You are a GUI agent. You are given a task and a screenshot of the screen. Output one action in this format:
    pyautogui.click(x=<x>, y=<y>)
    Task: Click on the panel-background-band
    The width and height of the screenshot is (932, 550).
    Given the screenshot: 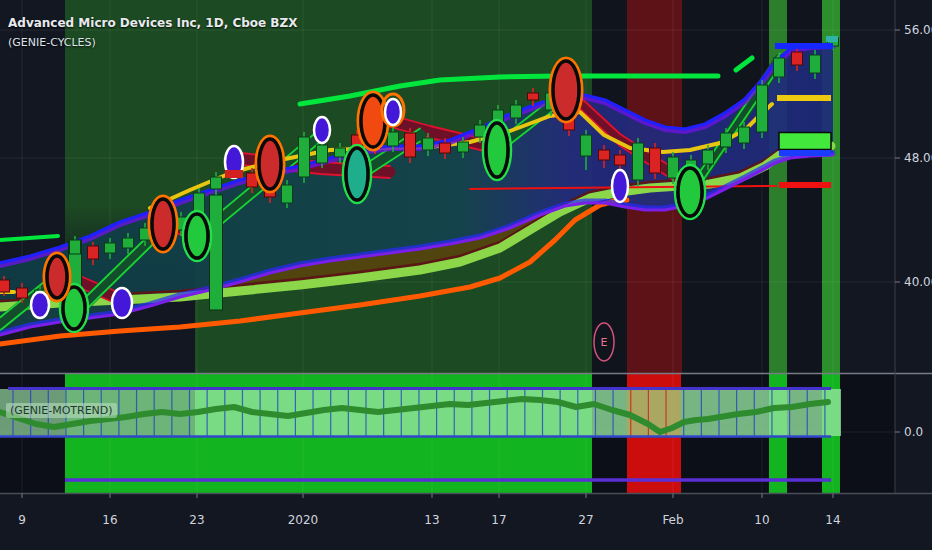 What is the action you would take?
    pyautogui.click(x=868, y=434)
    